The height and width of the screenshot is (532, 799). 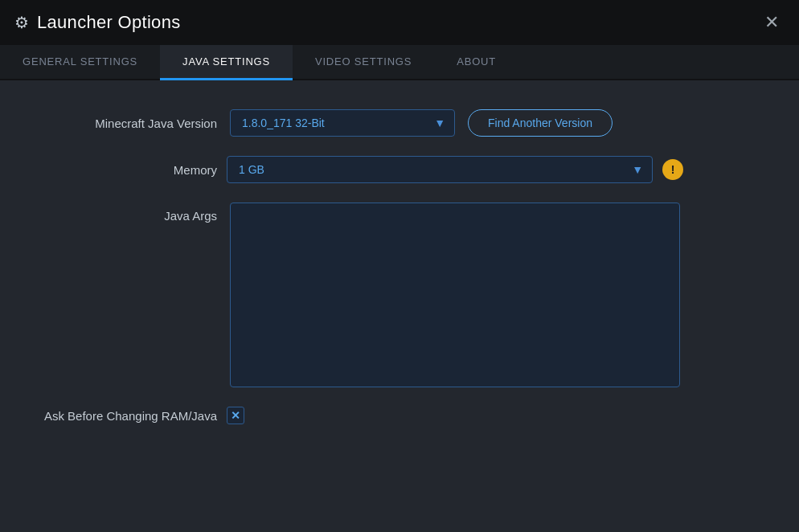 I want to click on memory-select-wrapper: 1 GB ▼, so click(x=440, y=170).